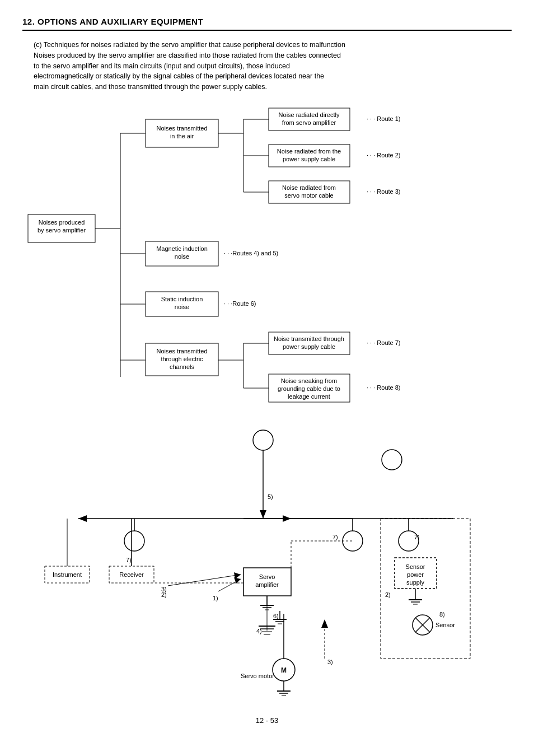 This screenshot has width=534, height=756. What do you see at coordinates (182, 299) in the screenshot?
I see `svg-text: Static induction` at bounding box center [182, 299].